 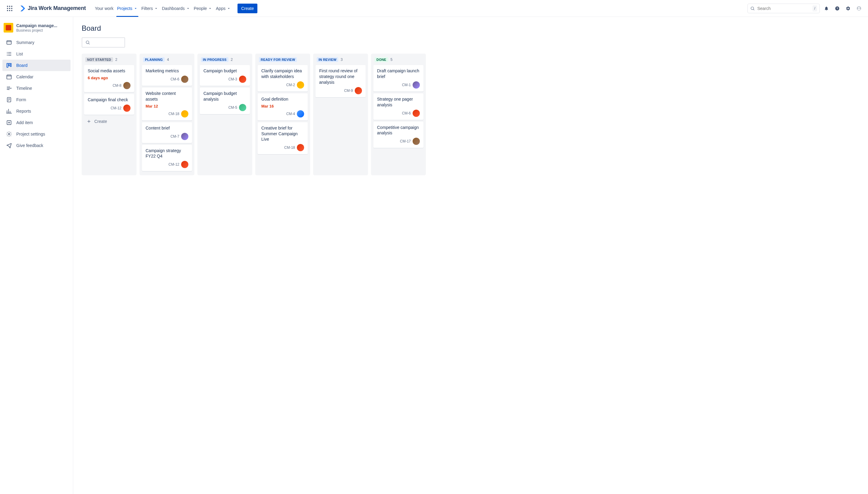 What do you see at coordinates (37, 77) in the screenshot?
I see `sidebar-item-calendar: Calendar` at bounding box center [37, 77].